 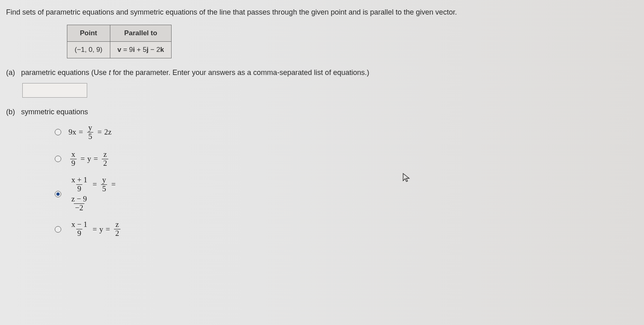 I want to click on opt4-frac2: z 2, so click(x=117, y=229).